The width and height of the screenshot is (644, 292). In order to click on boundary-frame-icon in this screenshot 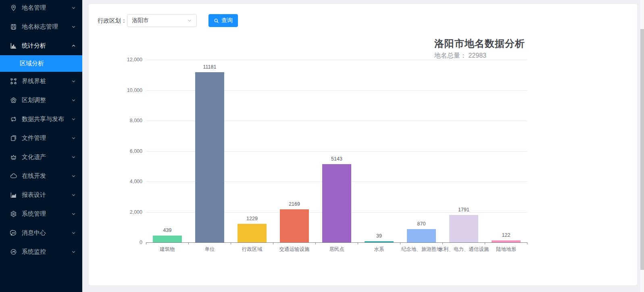, I will do `click(14, 81)`.